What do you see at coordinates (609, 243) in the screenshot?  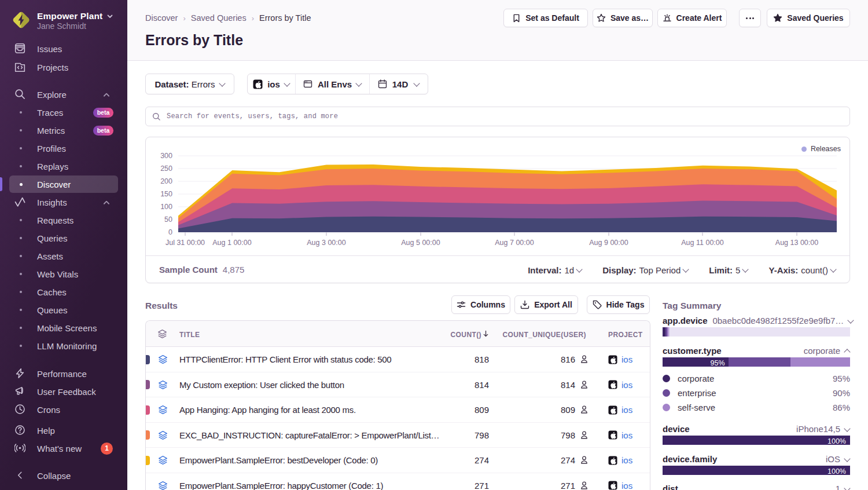 I see `svg-text: Aug 9 00:00` at bounding box center [609, 243].